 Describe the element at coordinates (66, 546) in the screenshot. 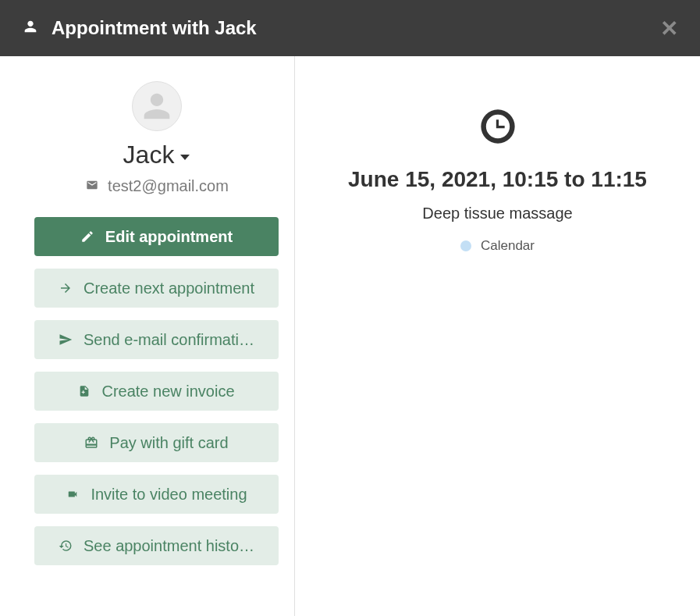

I see `history-icon` at that location.